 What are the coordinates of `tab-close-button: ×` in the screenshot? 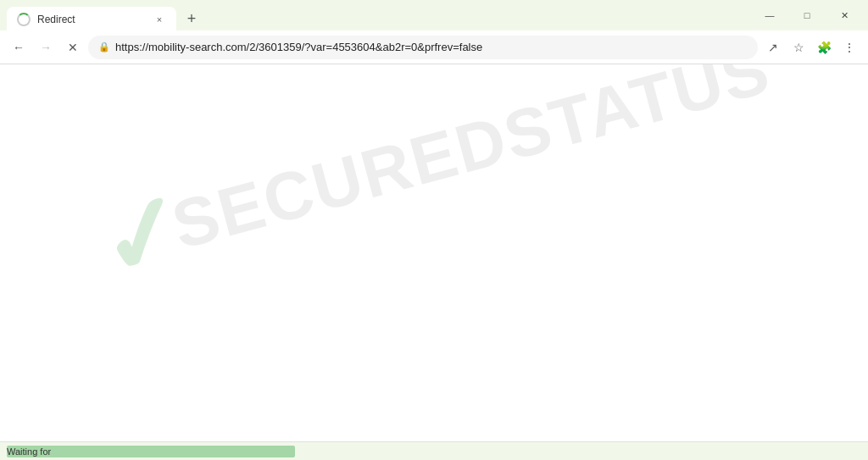 It's located at (159, 19).